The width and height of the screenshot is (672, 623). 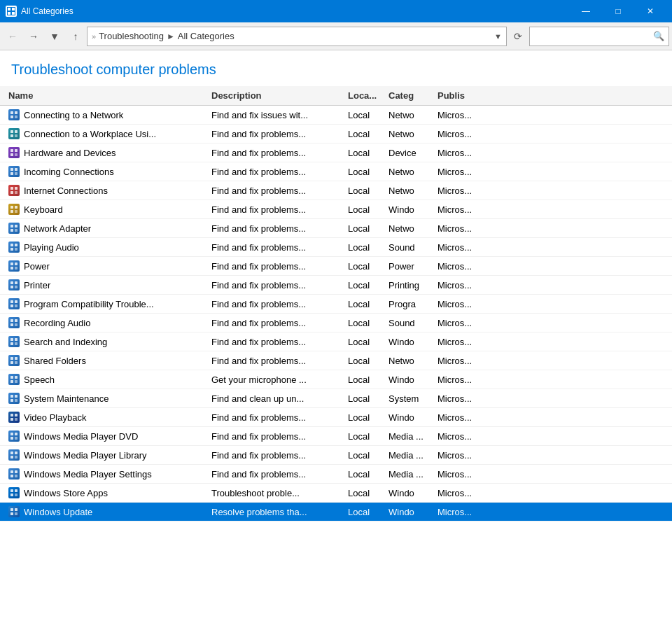 I want to click on table-row: Power Find and fix problems... Local Pow…, so click(x=336, y=266).